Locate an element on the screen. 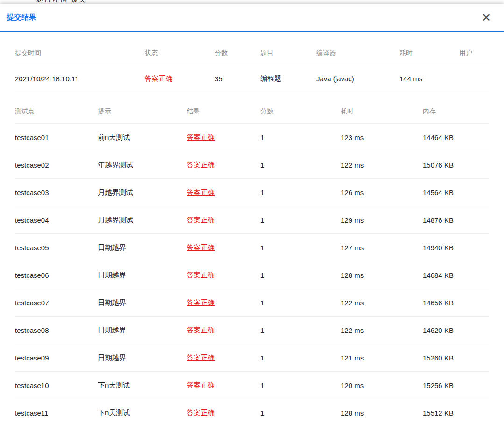 The image size is (504, 423). summary-header-user: 用户 is located at coordinates (474, 53).